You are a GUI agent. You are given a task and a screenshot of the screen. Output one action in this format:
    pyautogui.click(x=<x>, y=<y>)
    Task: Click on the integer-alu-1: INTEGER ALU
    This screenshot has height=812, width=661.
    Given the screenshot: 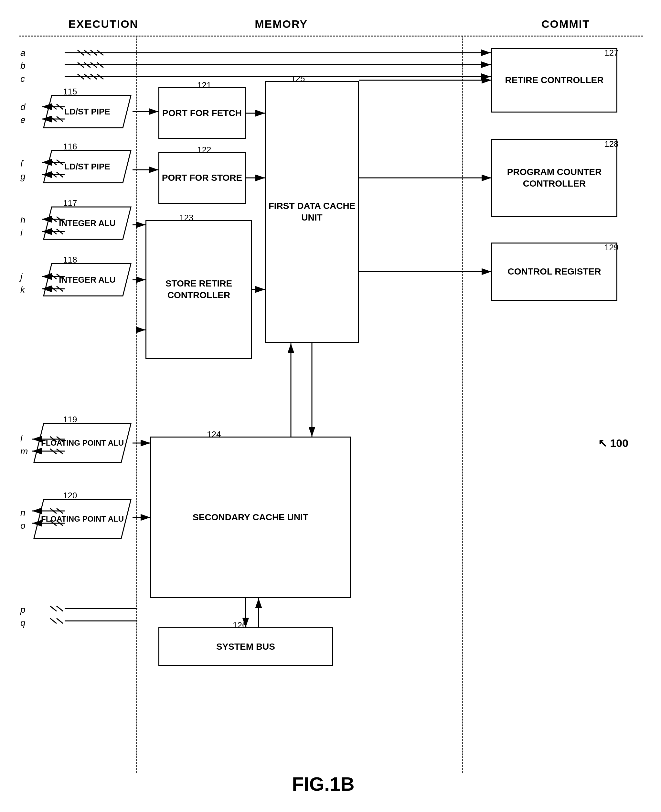 What is the action you would take?
    pyautogui.click(x=87, y=223)
    